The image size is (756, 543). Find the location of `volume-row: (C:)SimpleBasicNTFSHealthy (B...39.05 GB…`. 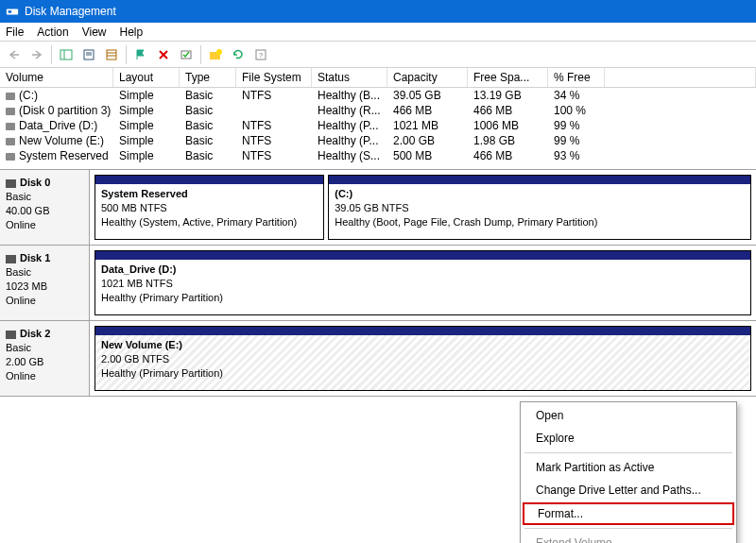

volume-row: (C:)SimpleBasicNTFSHealthy (B...39.05 GB… is located at coordinates (378, 95).